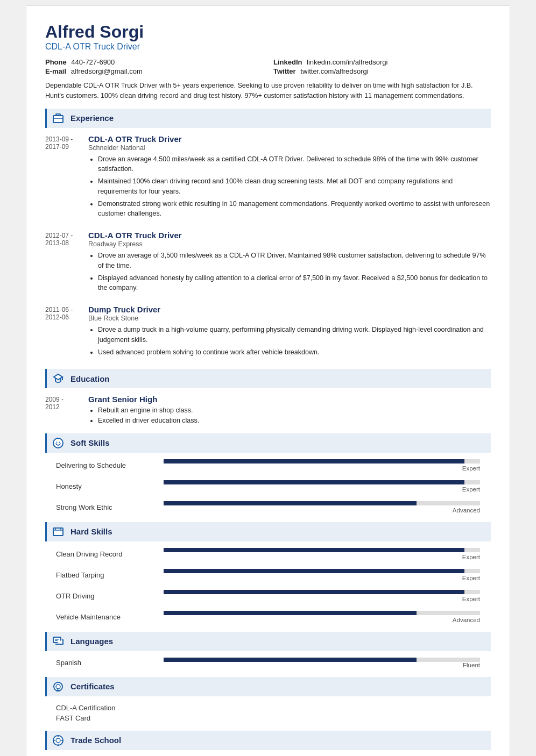 The image size is (536, 756). I want to click on skill-bar-container: Advanced, so click(322, 508).